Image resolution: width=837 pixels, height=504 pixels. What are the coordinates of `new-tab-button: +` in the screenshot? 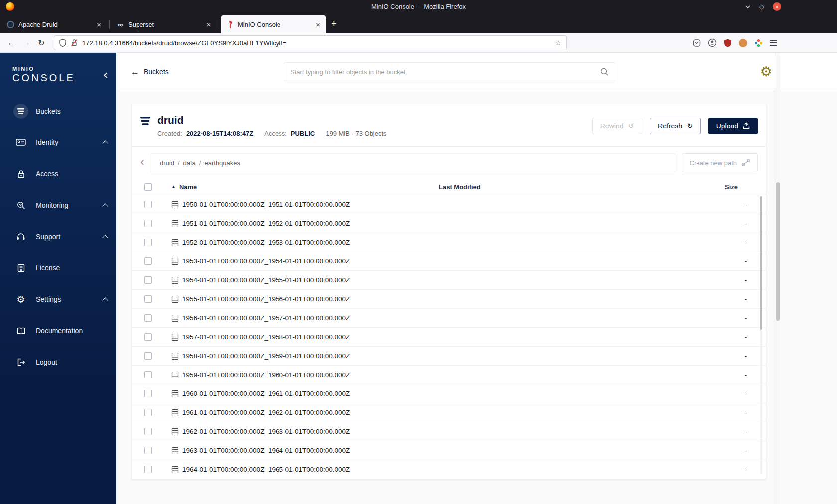 It's located at (334, 24).